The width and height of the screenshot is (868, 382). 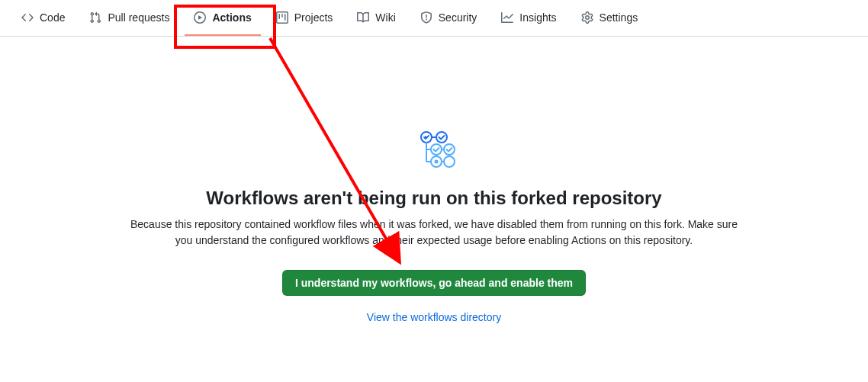 I want to click on view-workflows-link: View the workflows directory, so click(x=434, y=317).